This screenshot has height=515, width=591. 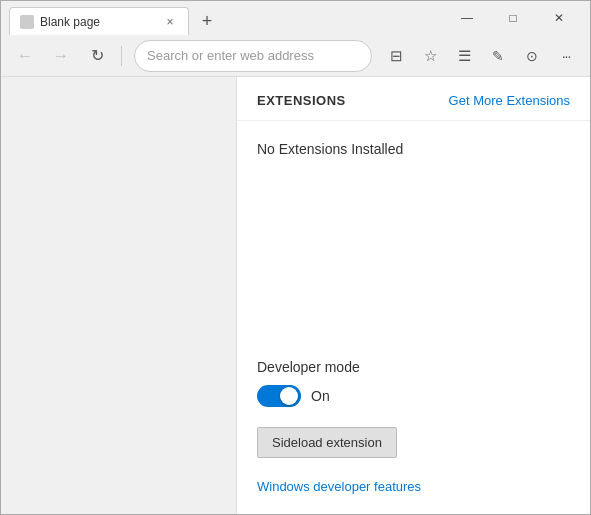 I want to click on reading-view-button: ⊟, so click(x=396, y=56).